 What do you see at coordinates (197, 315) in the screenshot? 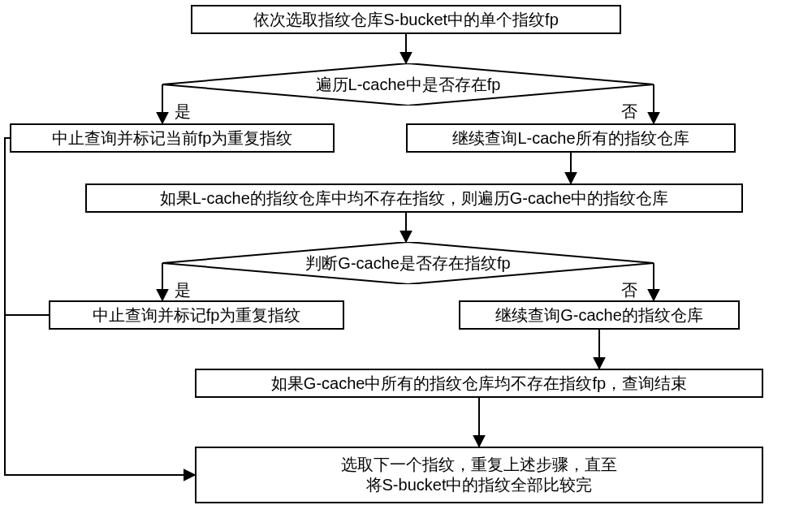
I see `box-stop2-text: 中止查询并标记fp为重复指纹` at bounding box center [197, 315].